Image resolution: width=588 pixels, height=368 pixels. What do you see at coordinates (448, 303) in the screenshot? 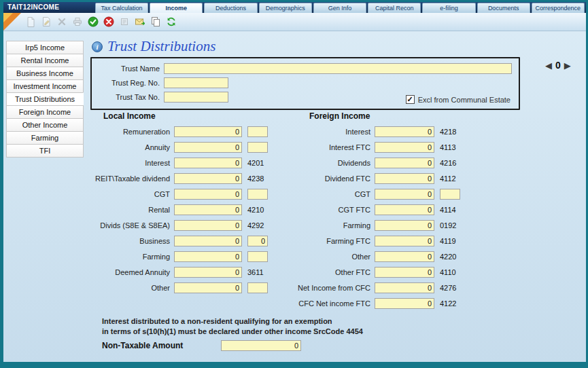
I see `foreign-cfc-net-income-ftc-srccode: 4122` at bounding box center [448, 303].